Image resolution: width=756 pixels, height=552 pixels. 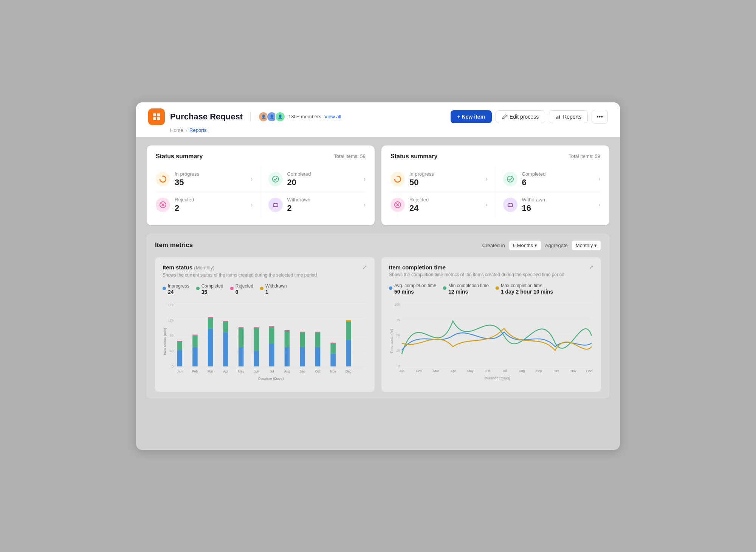 What do you see at coordinates (195, 371) in the screenshot?
I see `svg-text: Feb` at bounding box center [195, 371].